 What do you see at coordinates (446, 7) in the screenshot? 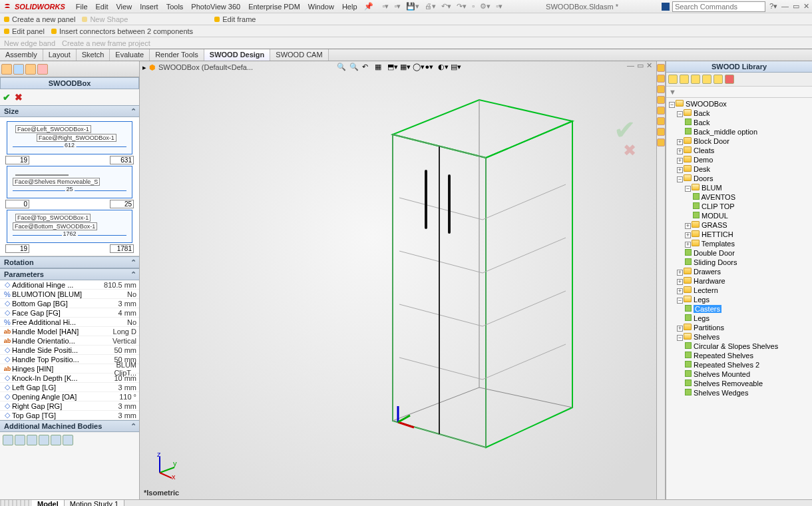
I see `qat-undo-icon: ↶▾` at bounding box center [446, 7].